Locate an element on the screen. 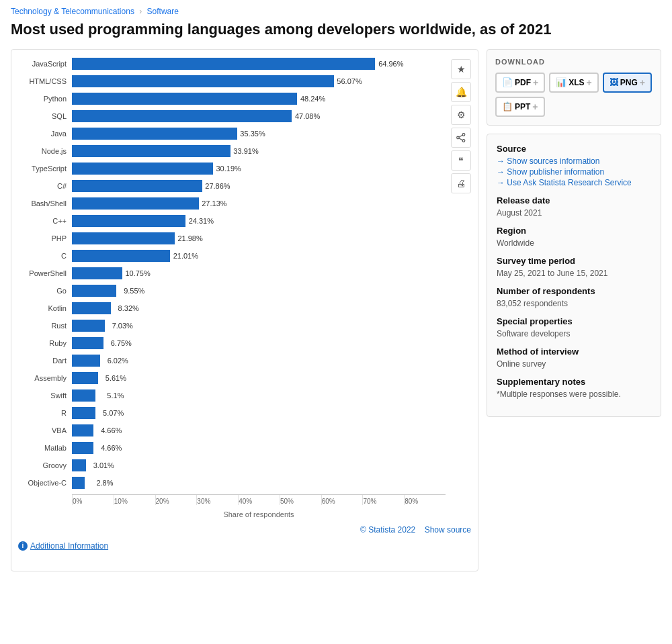  x-tick: 30% is located at coordinates (217, 500).